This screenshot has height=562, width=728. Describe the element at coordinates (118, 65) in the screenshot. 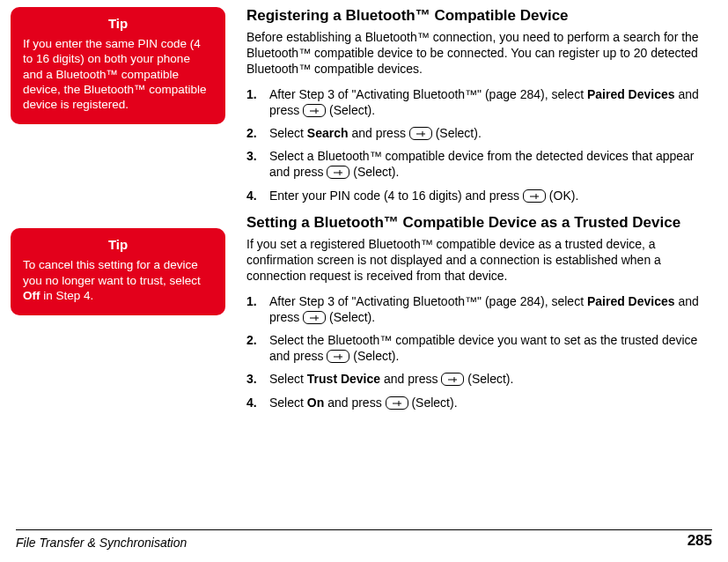

I see `tip-box-1: Tip If you enter the same PIN code (4 to…` at that location.